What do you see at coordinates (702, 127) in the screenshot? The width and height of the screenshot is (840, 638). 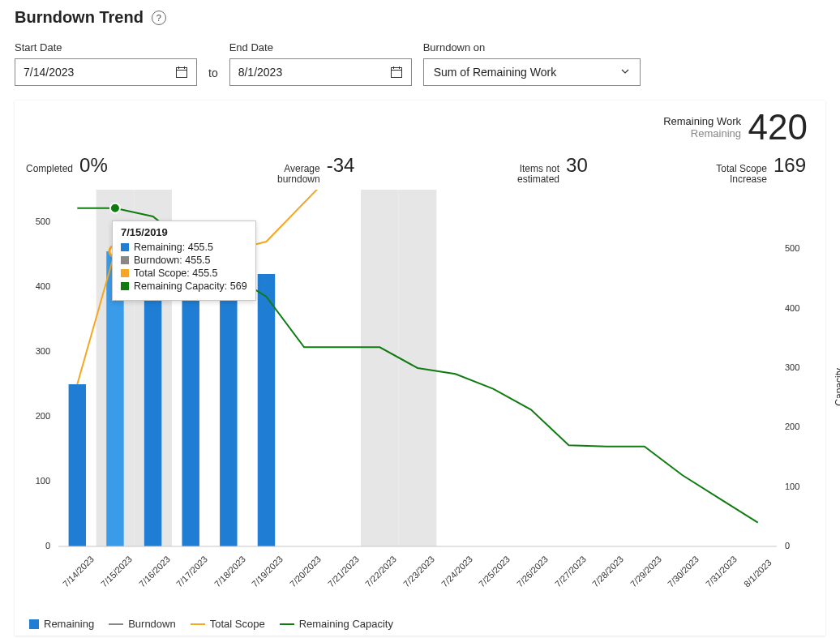 I see `remaining-work-labels: Remaining Work Remaining` at bounding box center [702, 127].